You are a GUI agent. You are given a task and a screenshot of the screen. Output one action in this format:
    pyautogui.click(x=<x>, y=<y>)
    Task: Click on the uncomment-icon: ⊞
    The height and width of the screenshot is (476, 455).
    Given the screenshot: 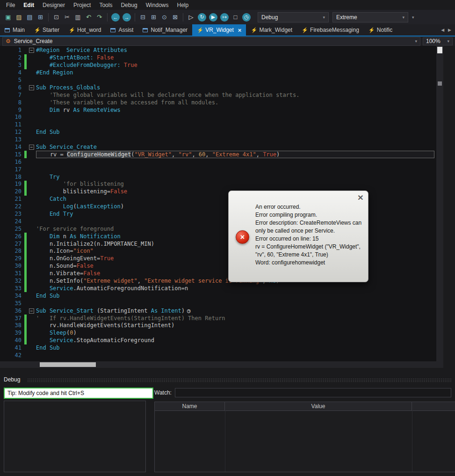 What is the action you would take?
    pyautogui.click(x=153, y=17)
    